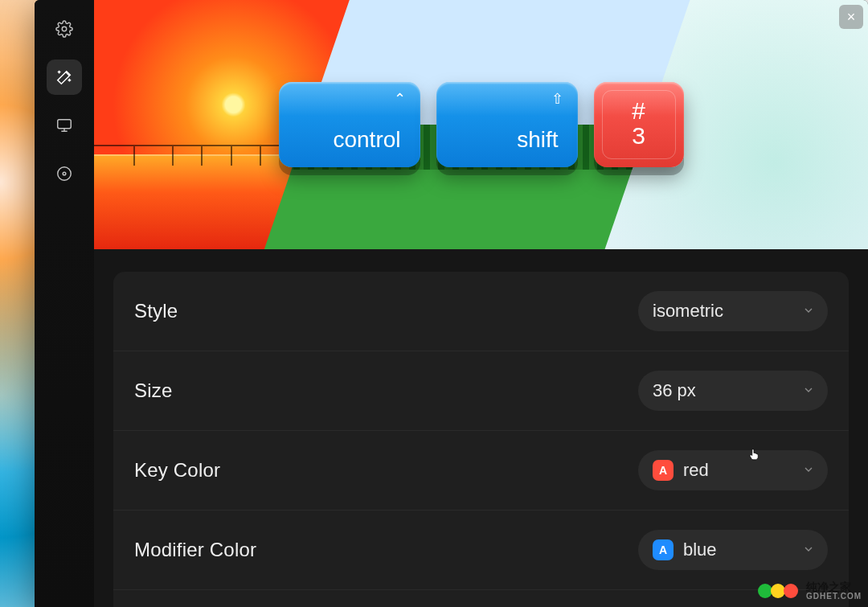 This screenshot has width=868, height=607. Describe the element at coordinates (64, 125) in the screenshot. I see `sidebar-item-display` at that location.